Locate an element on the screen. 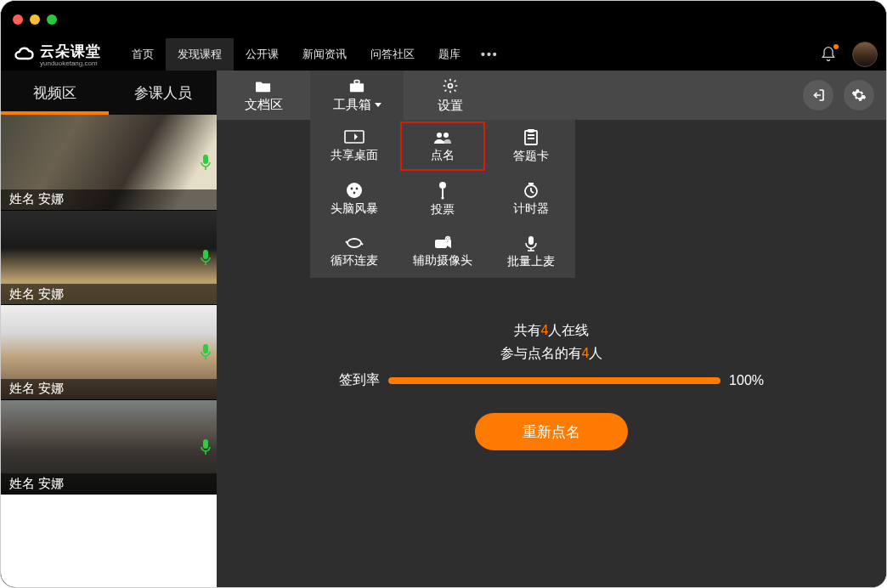 Image resolution: width=887 pixels, height=588 pixels. toolbox-item-label: 头脑风暴 is located at coordinates (354, 209).